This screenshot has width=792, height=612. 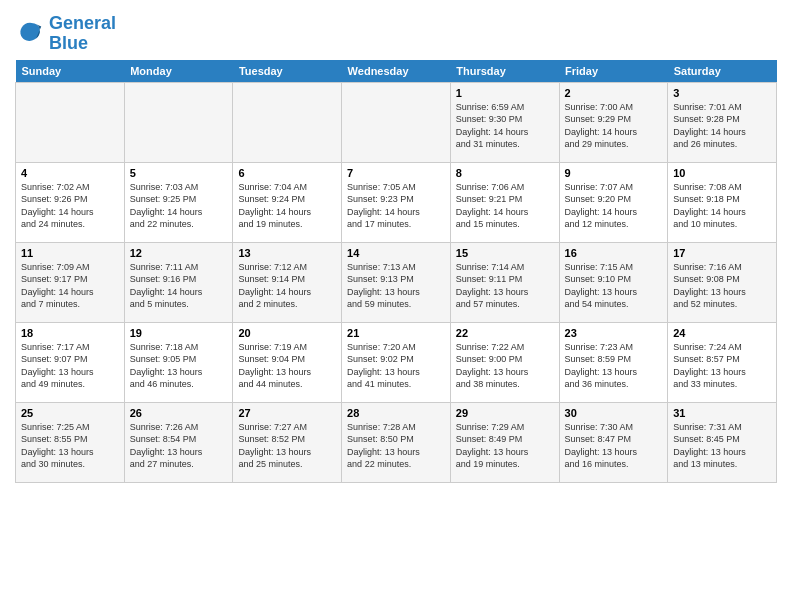 What do you see at coordinates (614, 173) in the screenshot?
I see `day-number: 9` at bounding box center [614, 173].